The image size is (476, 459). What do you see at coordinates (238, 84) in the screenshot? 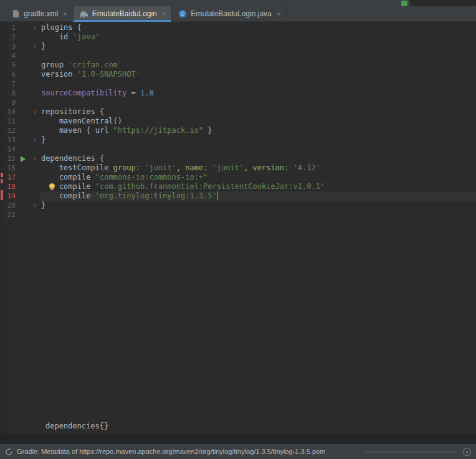
I see `code-line: 7` at bounding box center [238, 84].